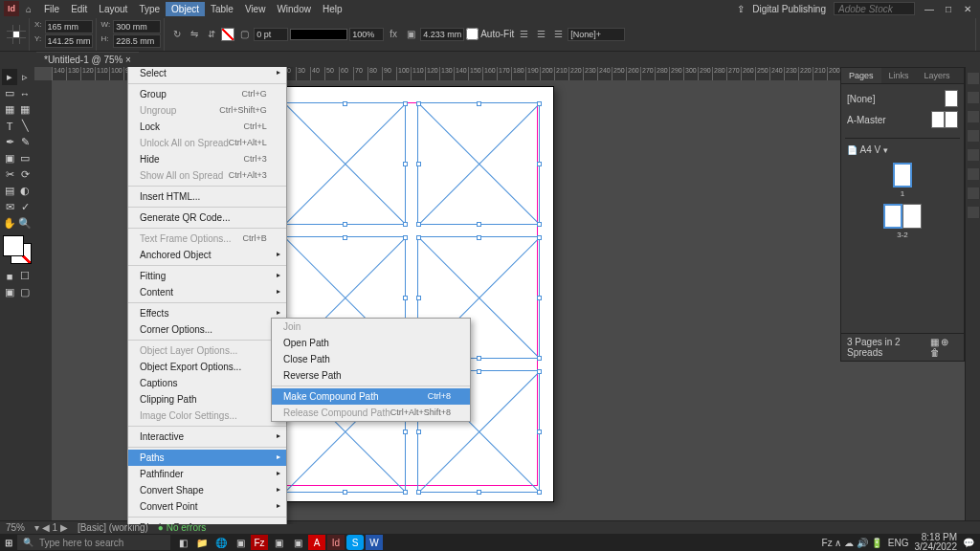  I want to click on indesign-taskbar-icon: Id, so click(336, 542).